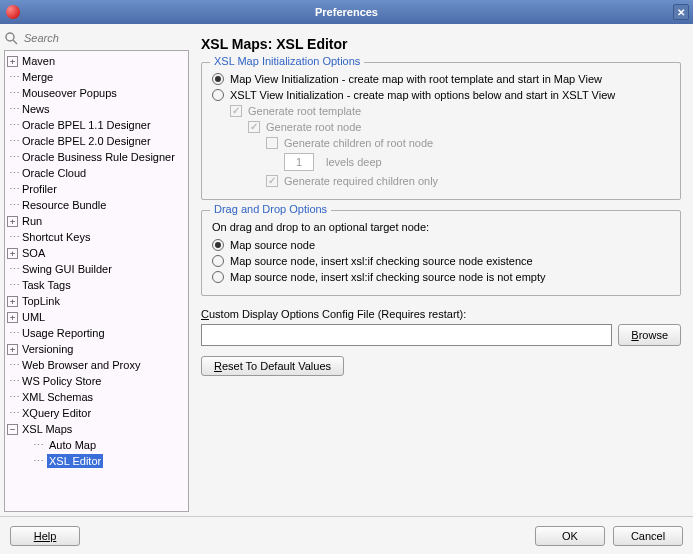 This screenshot has height=554, width=693. Describe the element at coordinates (97, 429) in the screenshot. I see `tree-item: −XSL Maps` at that location.